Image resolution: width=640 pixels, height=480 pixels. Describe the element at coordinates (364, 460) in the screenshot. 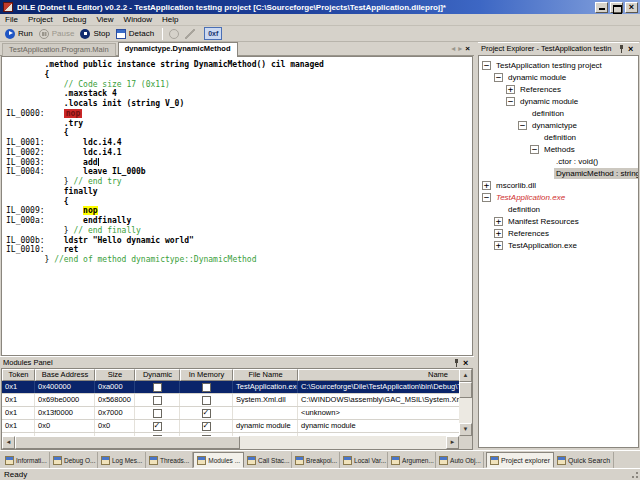

I see `panel-tab-local-var: Local Var...` at that location.